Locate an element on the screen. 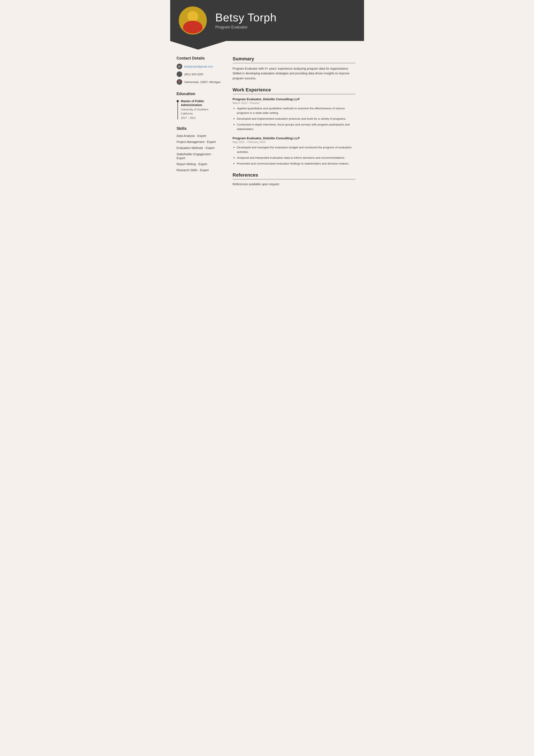 The width and height of the screenshot is (534, 756). main-content: Summary Program Evaluator with 5+ years'… is located at coordinates (295, 125).